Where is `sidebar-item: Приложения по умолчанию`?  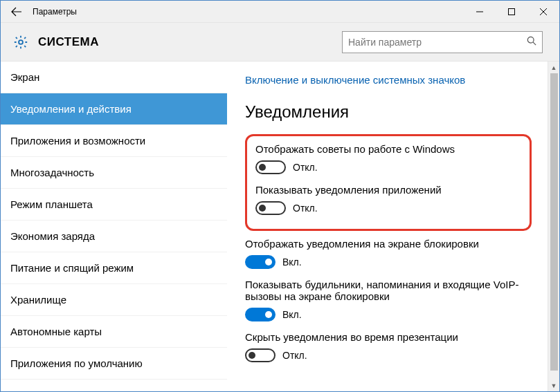
sidebar-item: Приложения по умолчанию is located at coordinates (114, 364).